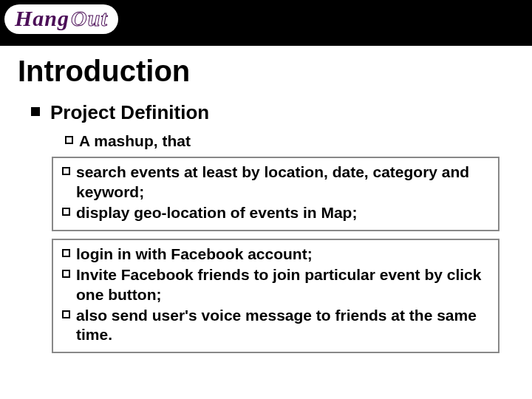 This screenshot has height=399, width=532. Describe the element at coordinates (42, 18) in the screenshot. I see `logo-text-hang: Hang` at that location.